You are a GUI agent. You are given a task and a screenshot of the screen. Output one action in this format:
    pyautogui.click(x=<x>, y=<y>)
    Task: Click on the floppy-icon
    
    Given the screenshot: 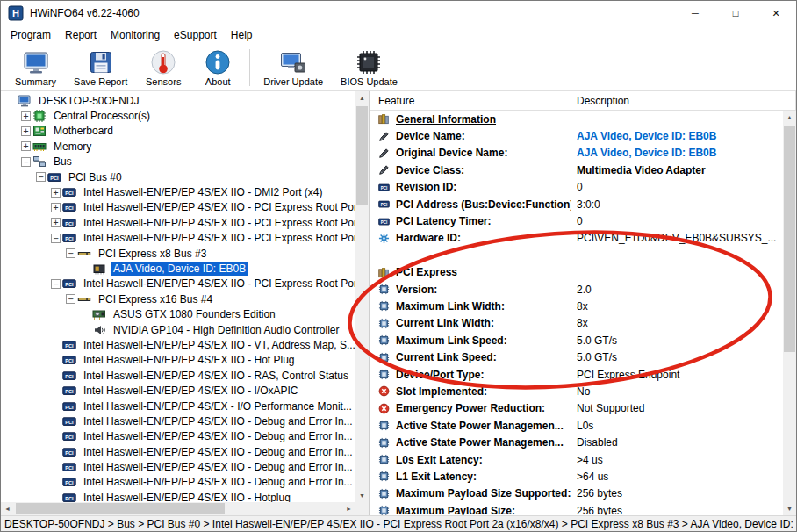 What is the action you would take?
    pyautogui.click(x=101, y=62)
    